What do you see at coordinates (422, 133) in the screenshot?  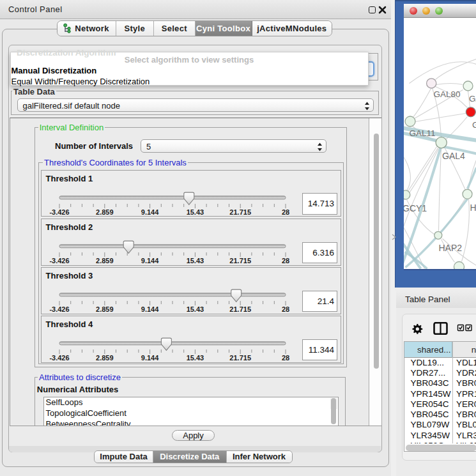 I see `svg-text: GAL11` at bounding box center [422, 133].